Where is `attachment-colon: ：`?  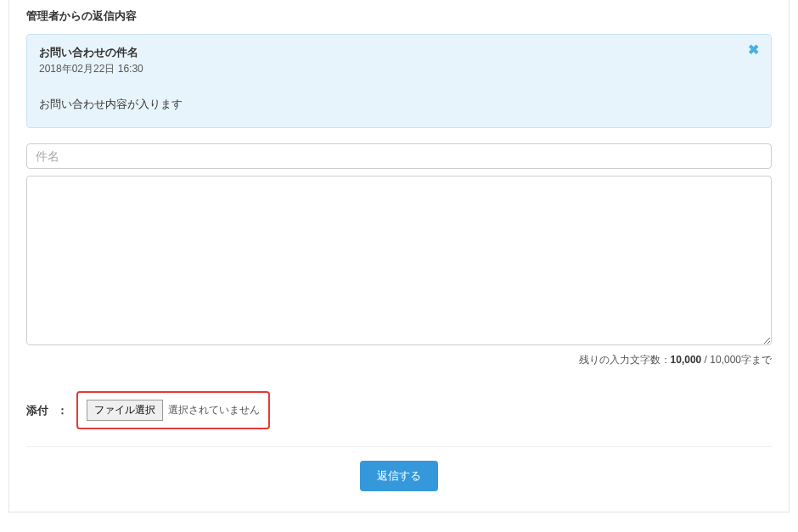 attachment-colon: ： is located at coordinates (63, 411).